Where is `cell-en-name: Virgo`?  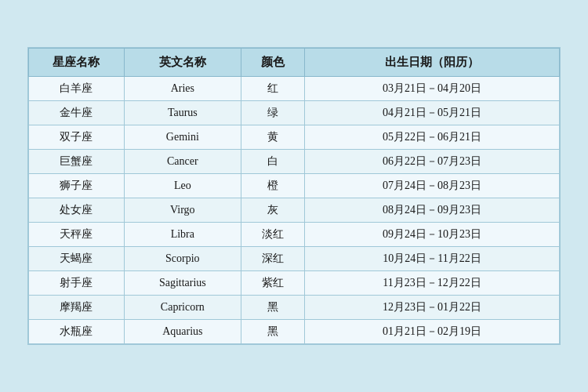 cell-en-name: Virgo is located at coordinates (182, 210).